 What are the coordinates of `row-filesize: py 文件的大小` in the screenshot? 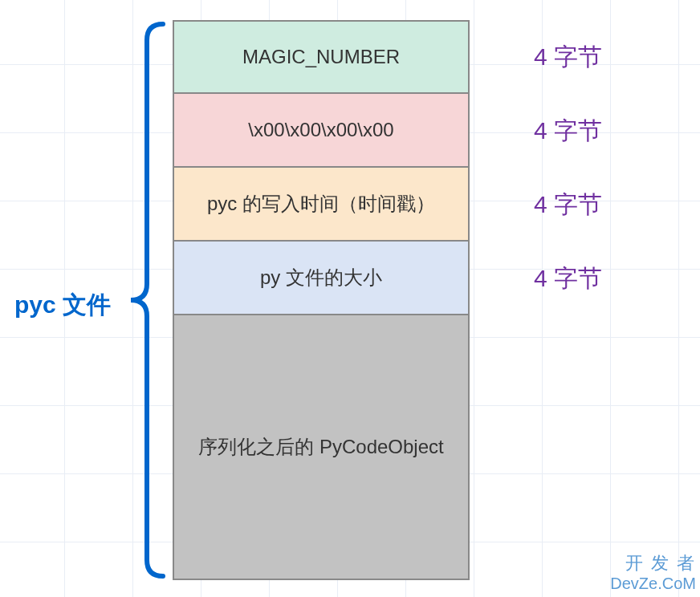 It's located at (321, 278).